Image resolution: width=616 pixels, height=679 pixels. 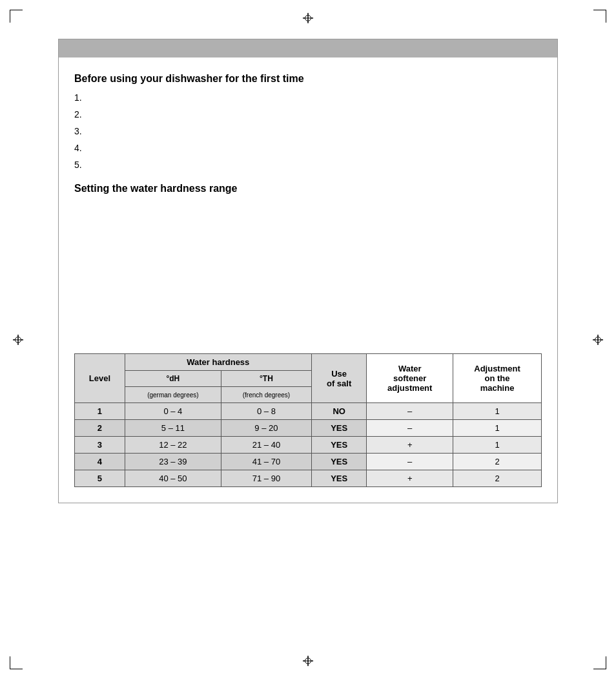 What do you see at coordinates (308, 131) in the screenshot?
I see `numbered-list: 1. 2. 3. 4. 5.` at bounding box center [308, 131].